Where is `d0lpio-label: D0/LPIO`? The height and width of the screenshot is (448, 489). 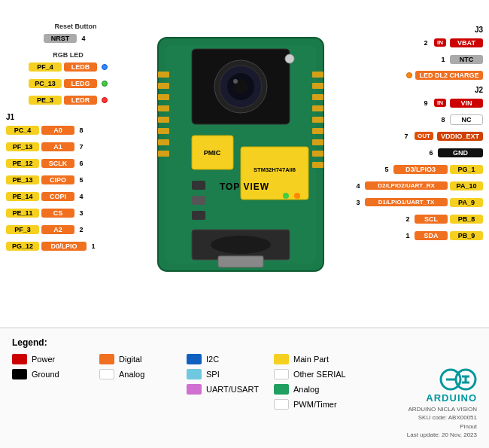
d0lpio-label: D0/LPIO is located at coordinates (64, 246).